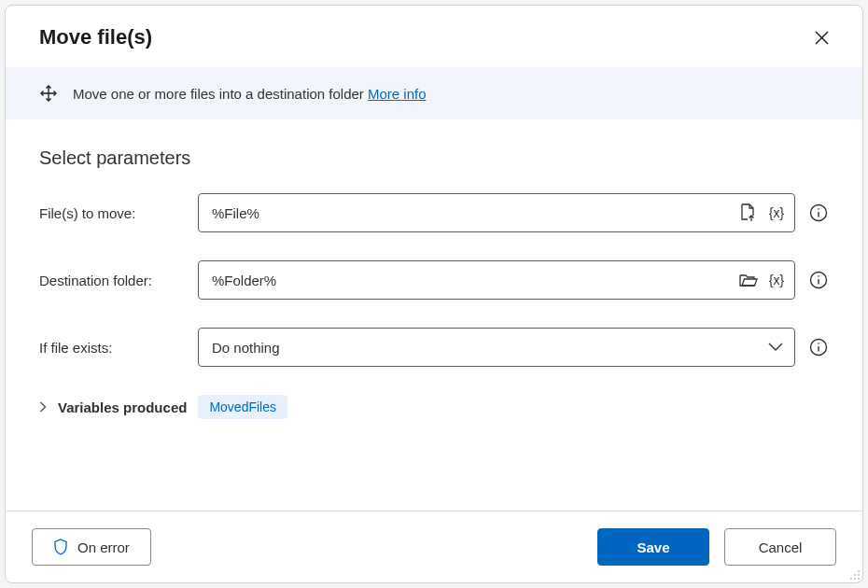 This screenshot has height=588, width=868. What do you see at coordinates (434, 547) in the screenshot?
I see `dialog-footer: On error Save Cancel` at bounding box center [434, 547].